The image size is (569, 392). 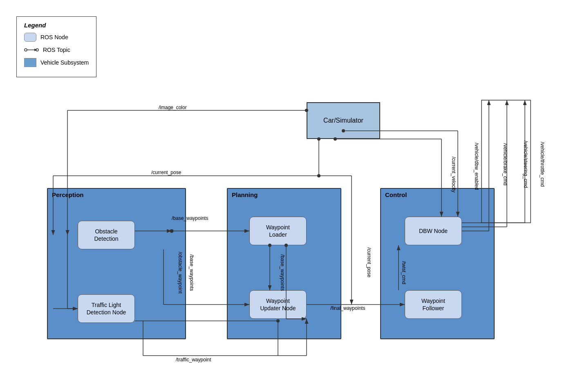 I want to click on legend-vehicle-label: Vehicle Subsystem, so click(x=65, y=63).